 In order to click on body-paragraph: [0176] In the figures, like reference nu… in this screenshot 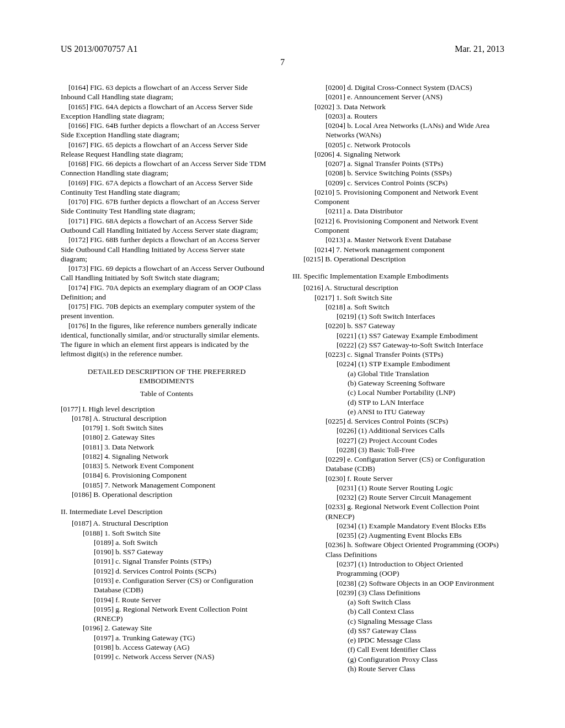, I will do `click(167, 340)`.